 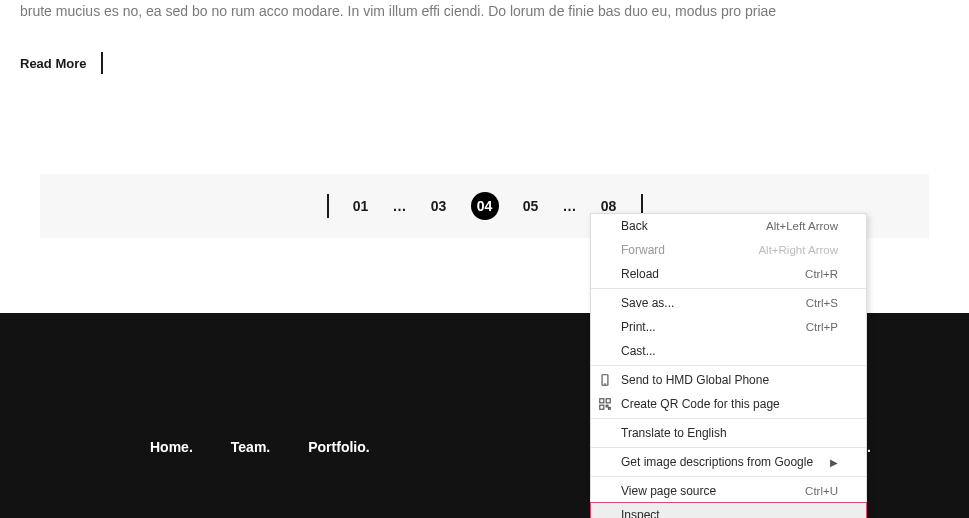 I want to click on cm-save-as-shortcut: Ctrl+S, so click(x=822, y=303).